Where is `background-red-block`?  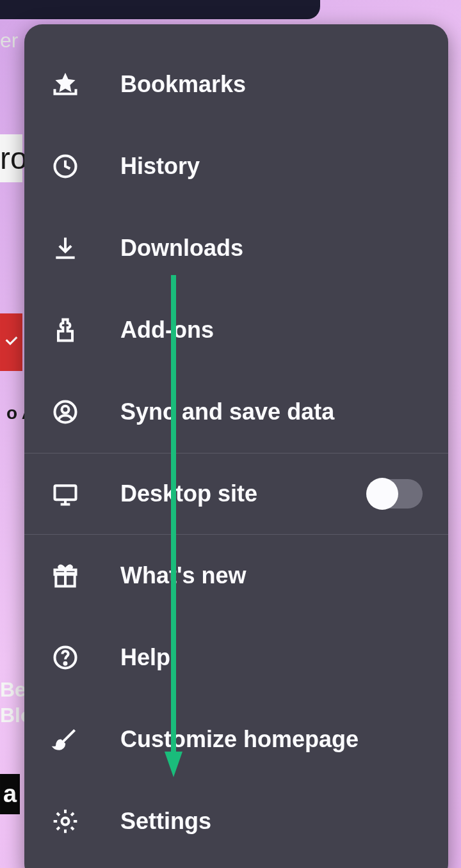 background-red-block is located at coordinates (12, 342).